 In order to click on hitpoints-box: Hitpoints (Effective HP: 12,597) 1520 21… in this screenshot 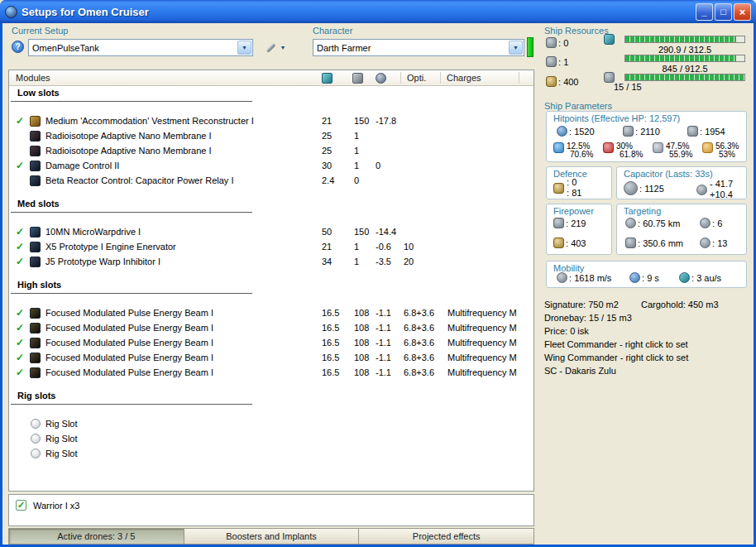, I will do `click(647, 137)`.